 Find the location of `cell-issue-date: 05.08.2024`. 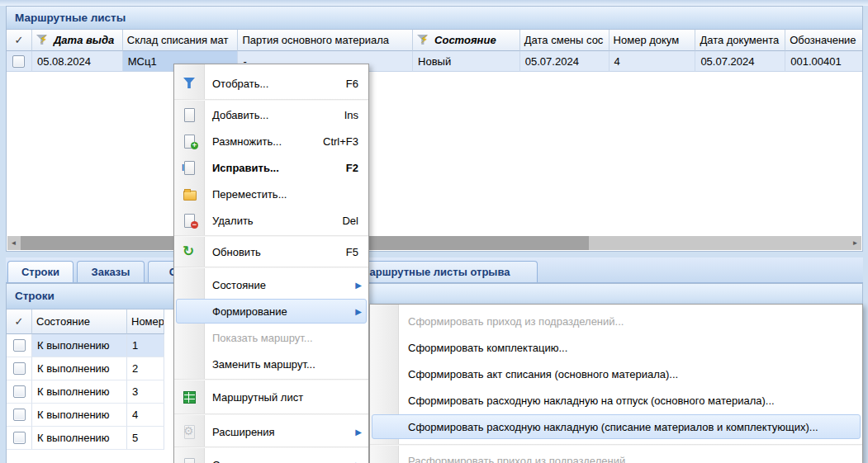

cell-issue-date: 05.08.2024 is located at coordinates (78, 61).